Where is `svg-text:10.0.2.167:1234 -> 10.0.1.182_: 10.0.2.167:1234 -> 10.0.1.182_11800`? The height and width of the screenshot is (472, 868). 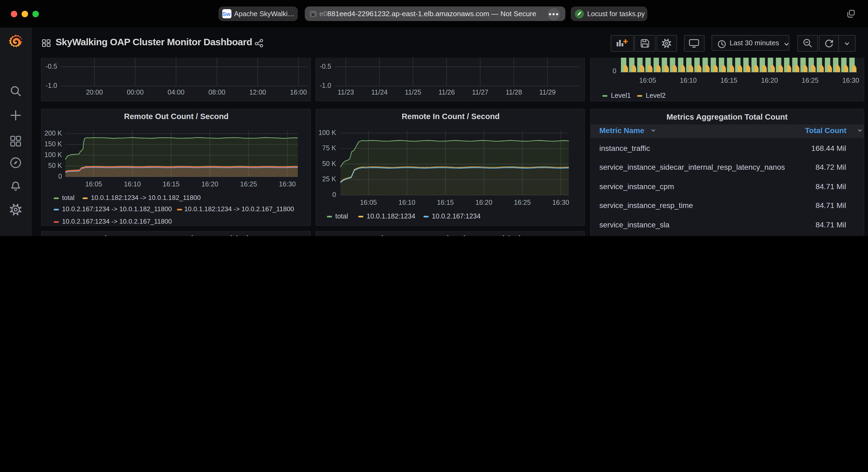 svg-text:10.0.2.167:1234 -> 10.0.1.182_: 10.0.2.167:1234 -> 10.0.1.182_11800 is located at coordinates (117, 209).